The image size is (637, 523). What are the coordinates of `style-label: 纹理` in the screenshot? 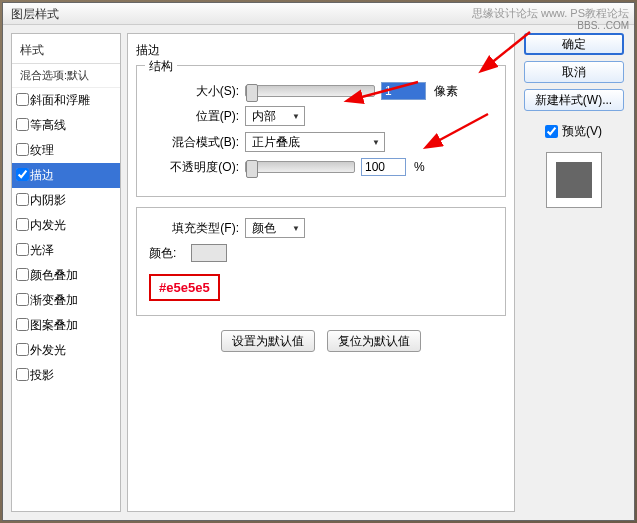 It's located at (42, 150).